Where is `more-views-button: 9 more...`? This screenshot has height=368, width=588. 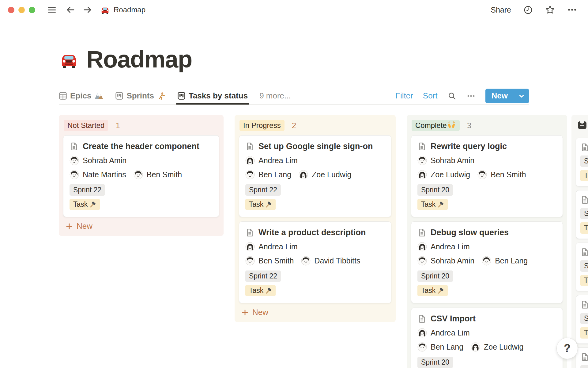
more-views-button: 9 more... is located at coordinates (275, 96).